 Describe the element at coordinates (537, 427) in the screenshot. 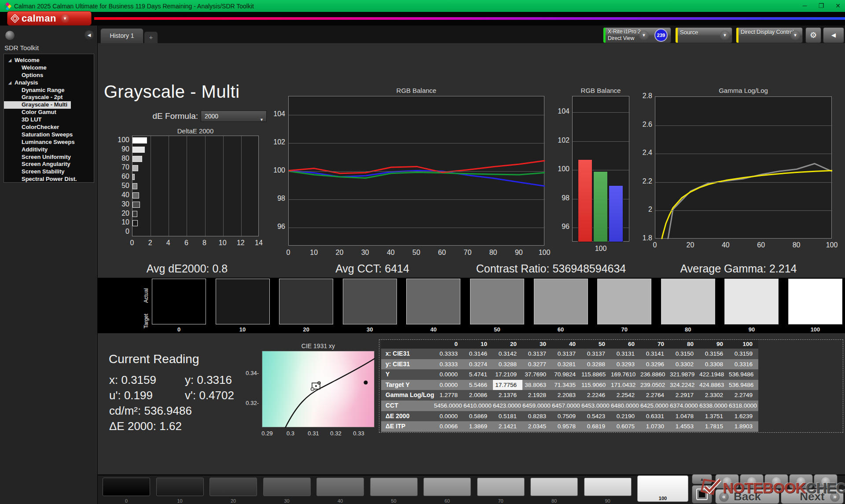

I see `table-cell: 2.0345` at that location.